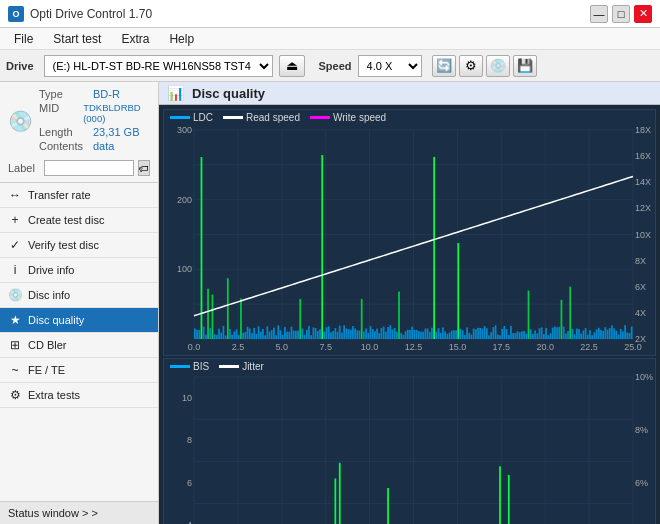 Image resolution: width=660 pixels, height=524 pixels. What do you see at coordinates (79, 121) in the screenshot?
I see `disc-header: 💿 Type BD-R MID TDKBLDRBD (000) Length 2…` at bounding box center [79, 121].